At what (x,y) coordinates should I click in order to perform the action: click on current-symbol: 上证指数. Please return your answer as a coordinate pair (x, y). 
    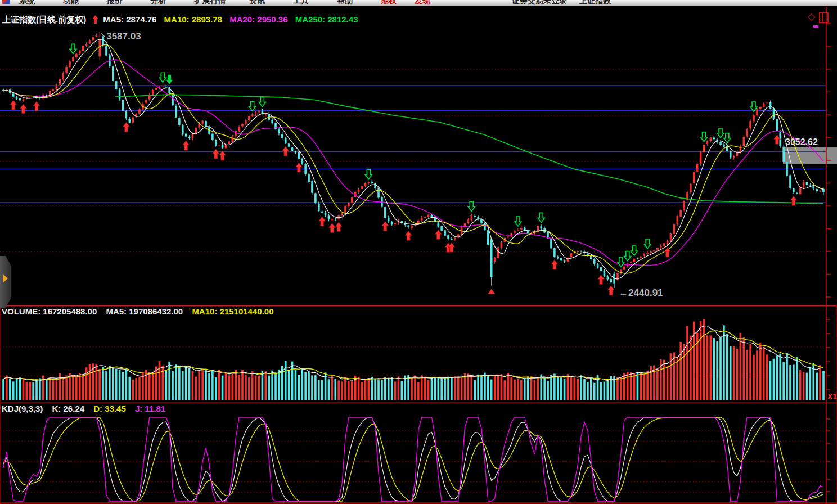
    Looking at the image, I should click on (595, 3).